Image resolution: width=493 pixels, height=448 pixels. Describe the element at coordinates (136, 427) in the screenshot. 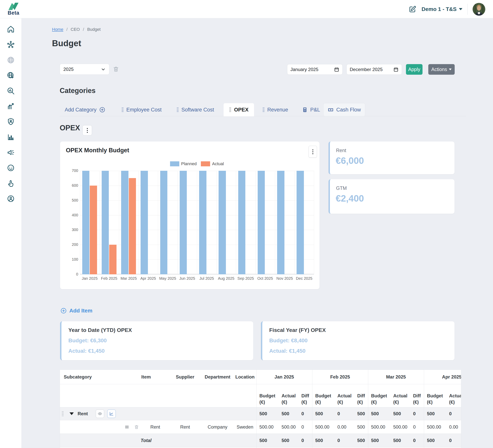

I see `delete-row-trash-icon` at that location.